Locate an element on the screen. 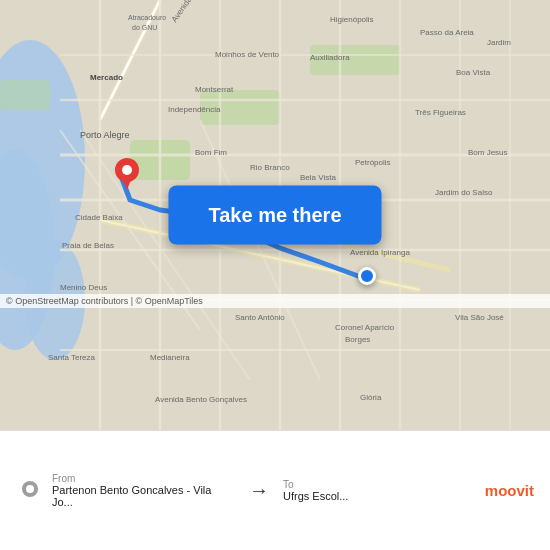 Image resolution: width=550 pixels, height=550 pixels. svg-text: Vila São José is located at coordinates (480, 318).